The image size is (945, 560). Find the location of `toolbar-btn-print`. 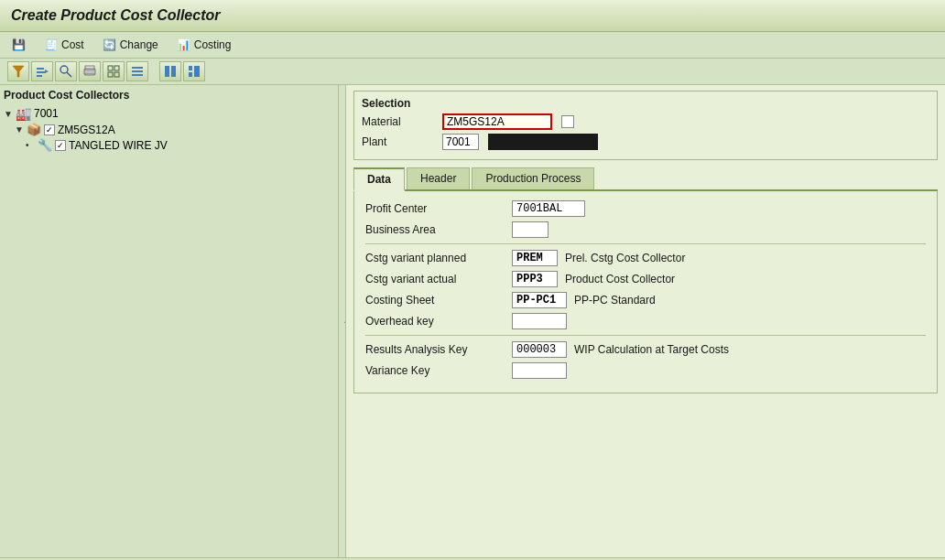

toolbar-btn-print is located at coordinates (90, 71).